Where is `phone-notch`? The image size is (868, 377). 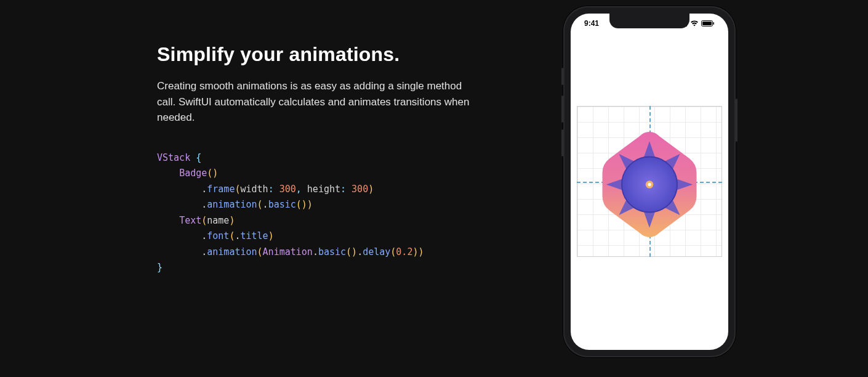
phone-notch is located at coordinates (649, 21).